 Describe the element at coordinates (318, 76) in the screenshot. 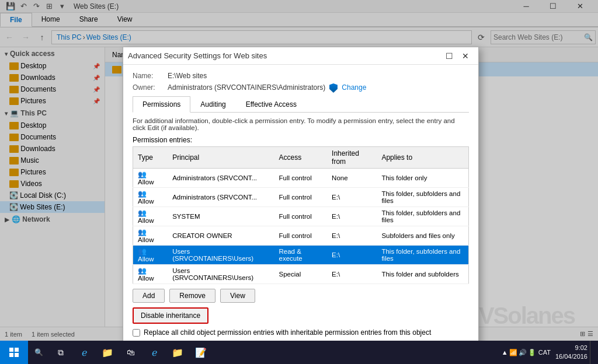

I see `name-value: E:\Web sites` at that location.